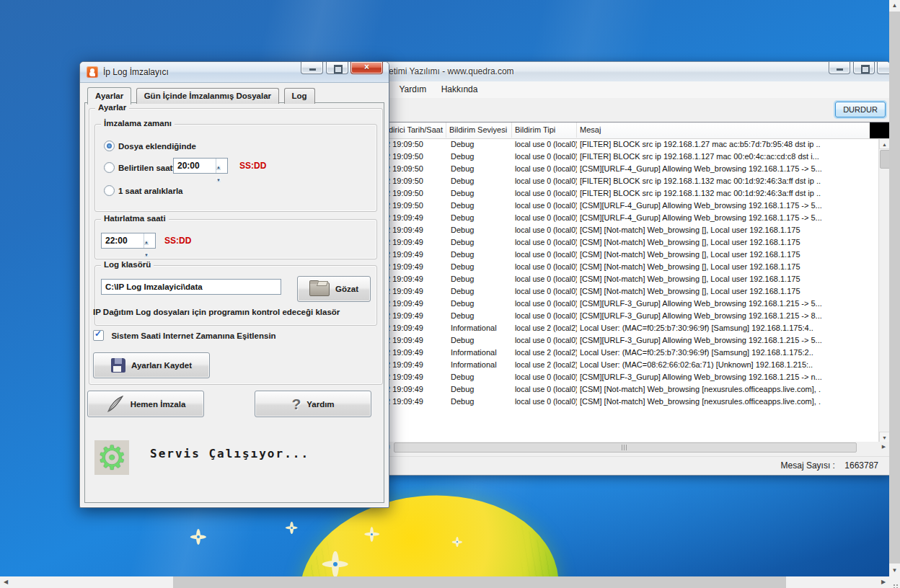 Image resolution: width=900 pixels, height=588 pixels. What do you see at coordinates (544, 130) in the screenshot?
I see `column-header-bildirim-tipi: Bildirim Tipi` at bounding box center [544, 130].